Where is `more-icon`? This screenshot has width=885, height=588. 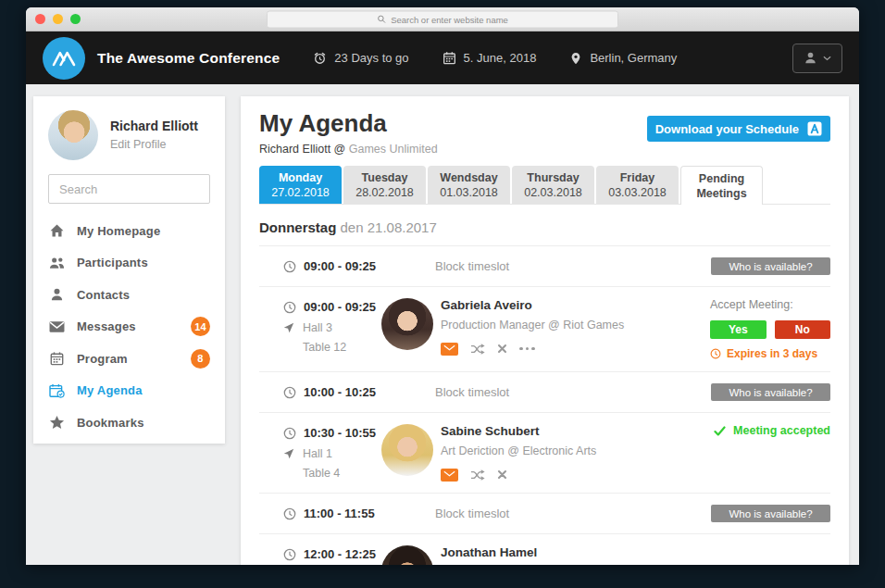 more-icon is located at coordinates (528, 349).